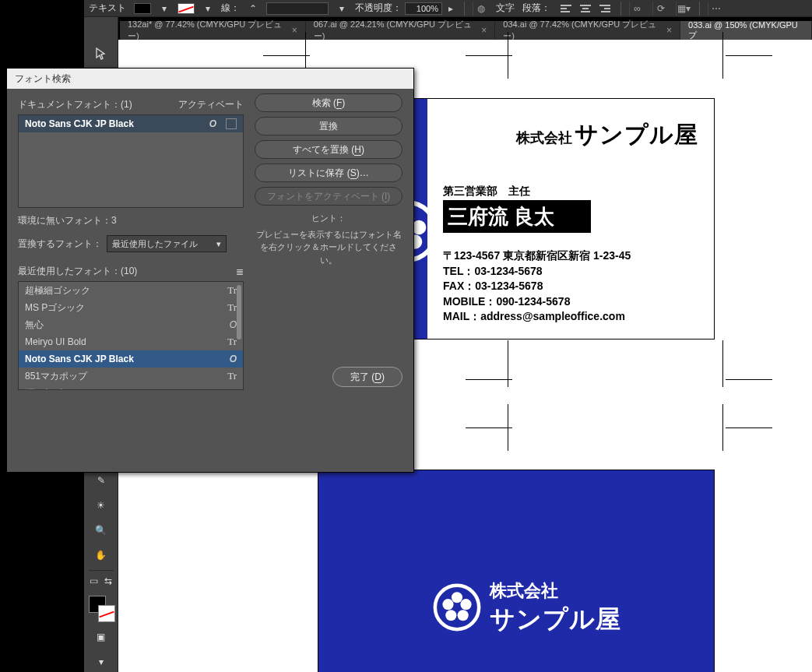 Image resolution: width=812 pixels, height=672 pixels. I want to click on opacity-field: 100%, so click(424, 9).